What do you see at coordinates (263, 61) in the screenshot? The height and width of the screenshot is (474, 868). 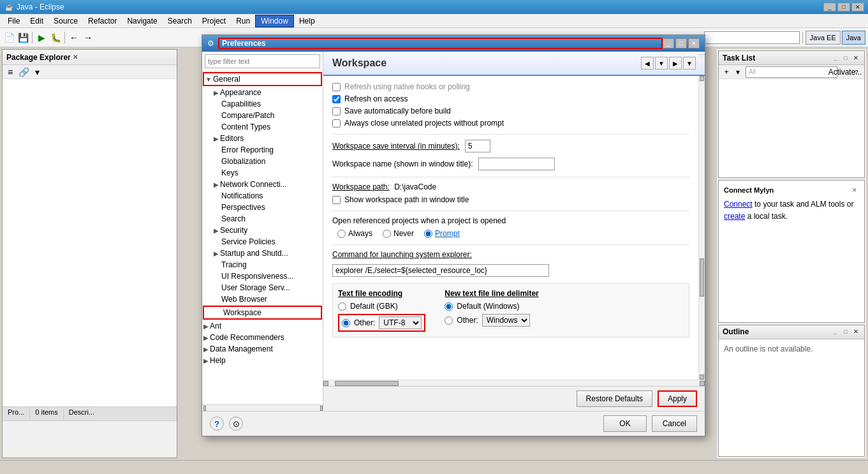 I see `preferences-filter-input` at bounding box center [263, 61].